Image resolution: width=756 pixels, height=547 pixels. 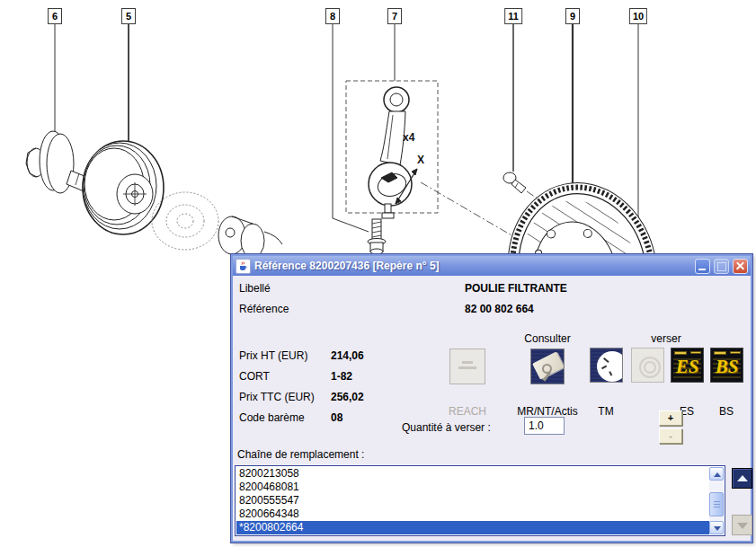 I want to click on code-bareme-label: Code barème, so click(x=271, y=418).